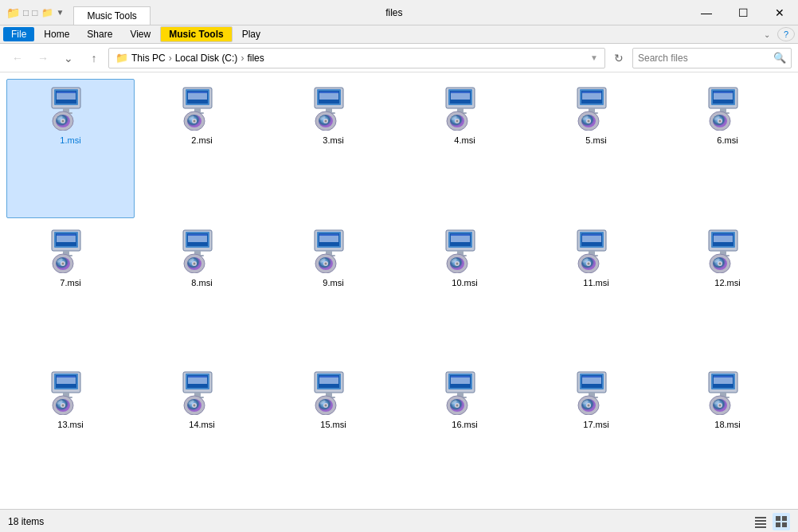 Image resolution: width=798 pixels, height=532 pixels. I want to click on file-item: 17.msi, so click(596, 433).